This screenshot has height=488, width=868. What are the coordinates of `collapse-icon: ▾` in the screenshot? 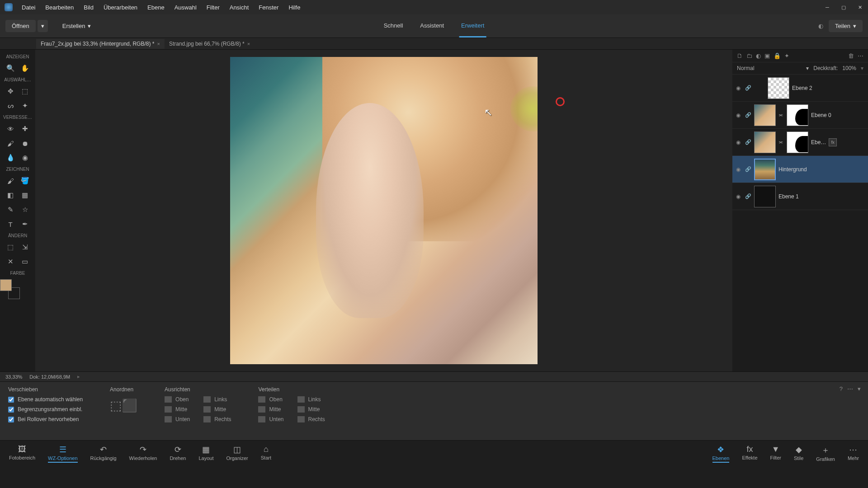 It's located at (859, 389).